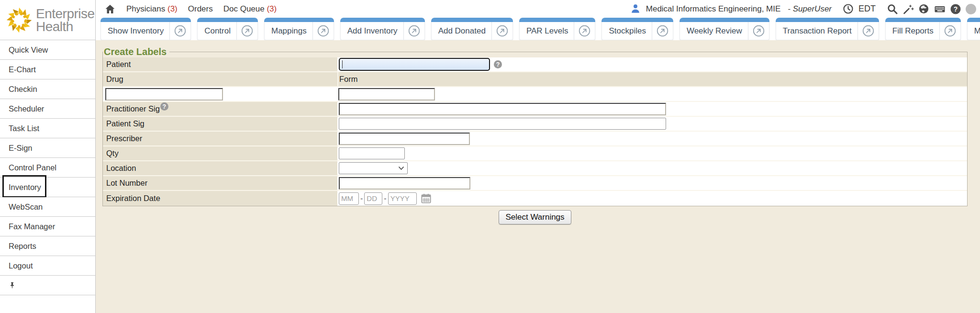  What do you see at coordinates (164, 94) in the screenshot?
I see `drug-input` at bounding box center [164, 94].